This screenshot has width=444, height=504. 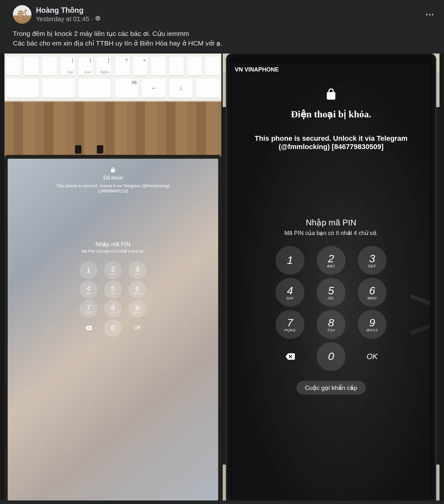 I want to click on keyboard-key: ↓, so click(x=181, y=88).